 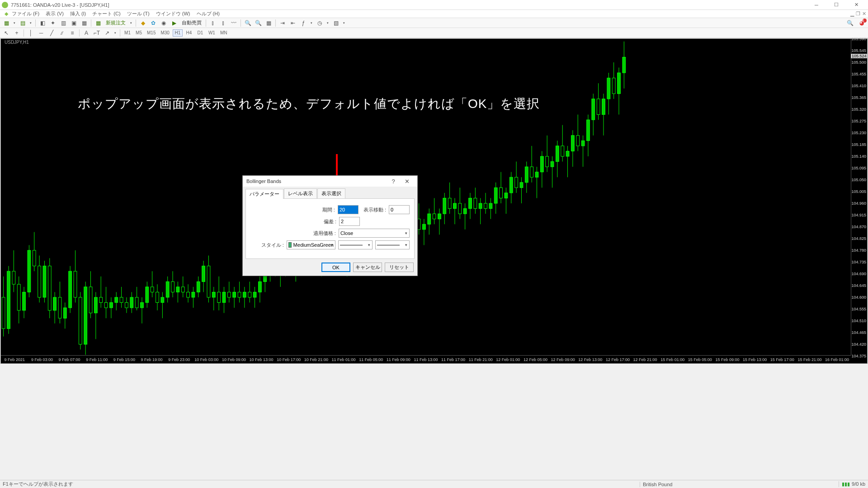 What do you see at coordinates (86, 33) in the screenshot?
I see `text-icon: A` at bounding box center [86, 33].